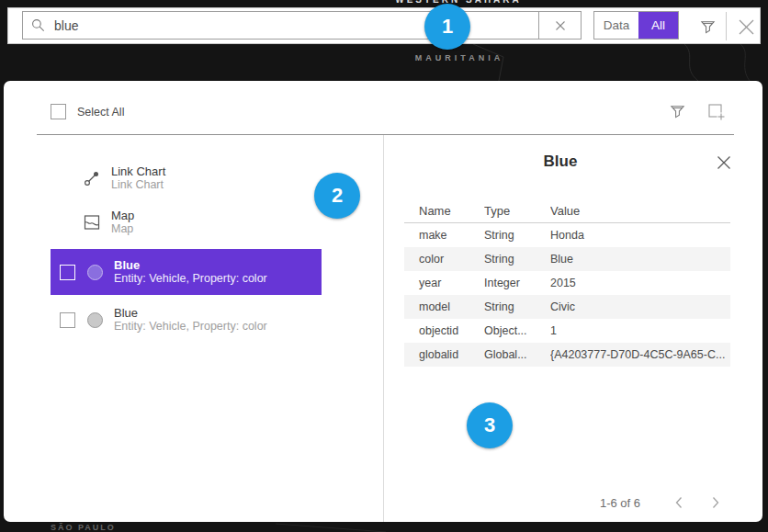 This screenshot has width=768, height=532. What do you see at coordinates (445, 307) in the screenshot?
I see `cell-name: model` at bounding box center [445, 307].